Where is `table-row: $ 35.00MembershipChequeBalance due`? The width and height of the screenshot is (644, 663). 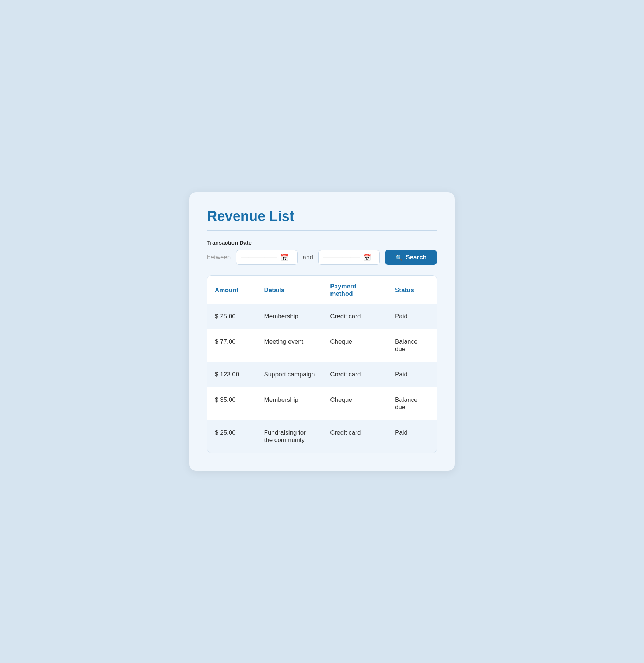 table-row: $ 35.00MembershipChequeBalance due is located at coordinates (322, 404).